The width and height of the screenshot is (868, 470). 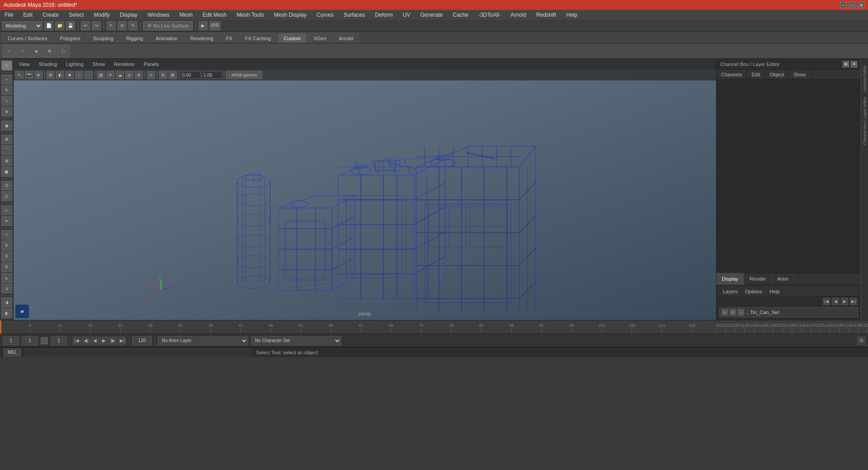 I want to click on start-frame-field, so click(x=11, y=341).